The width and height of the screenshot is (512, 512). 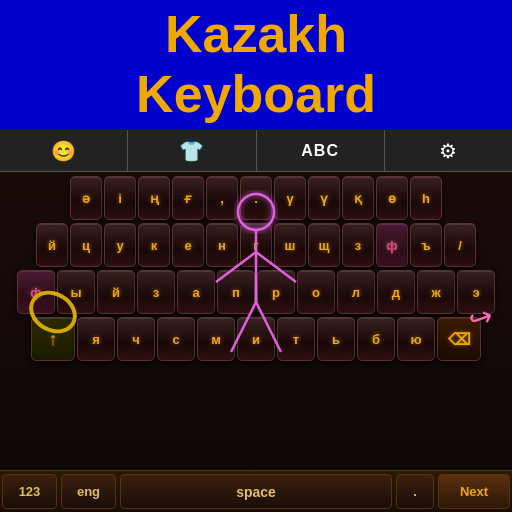 What do you see at coordinates (86, 198) in the screenshot?
I see `key-ae: ə` at bounding box center [86, 198].